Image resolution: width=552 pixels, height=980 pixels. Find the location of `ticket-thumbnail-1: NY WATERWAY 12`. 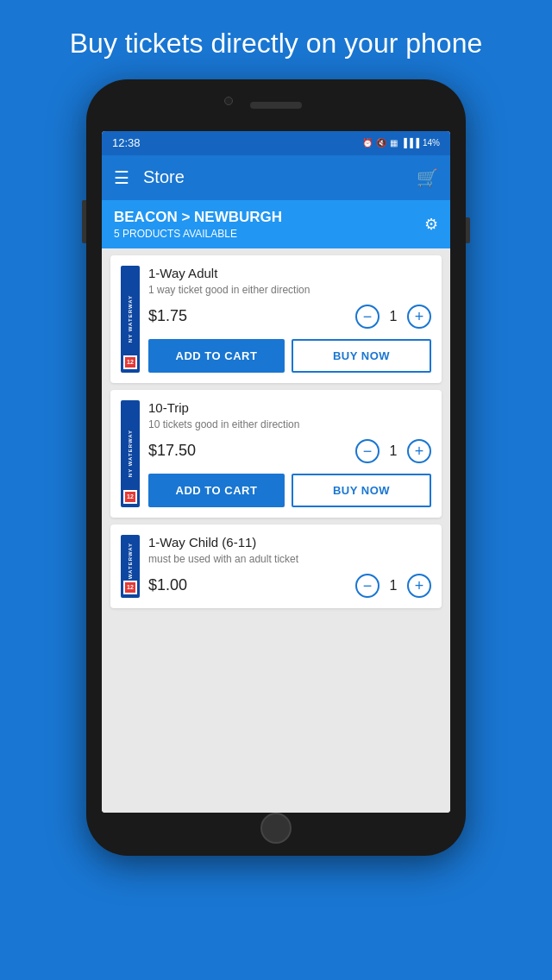

ticket-thumbnail-1: NY WATERWAY 12 is located at coordinates (130, 319).